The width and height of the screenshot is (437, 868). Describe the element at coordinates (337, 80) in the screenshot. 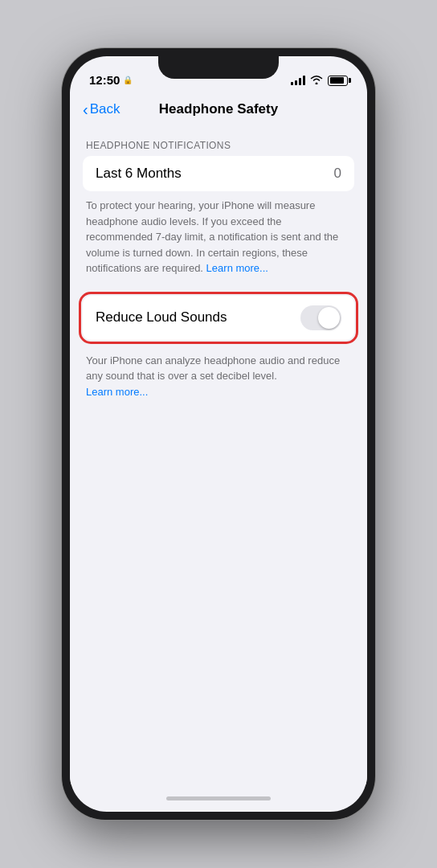

I see `battery-icon` at that location.